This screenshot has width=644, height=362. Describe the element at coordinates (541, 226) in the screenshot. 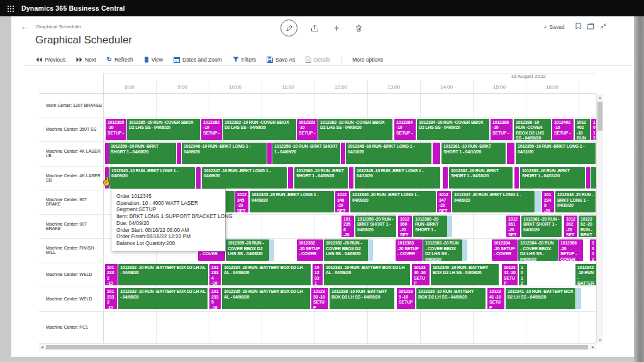

I see `gantt-bar-run: 1012361 -20 RUN - BRKT SHORT 1 - 04/10/2…` at that location.